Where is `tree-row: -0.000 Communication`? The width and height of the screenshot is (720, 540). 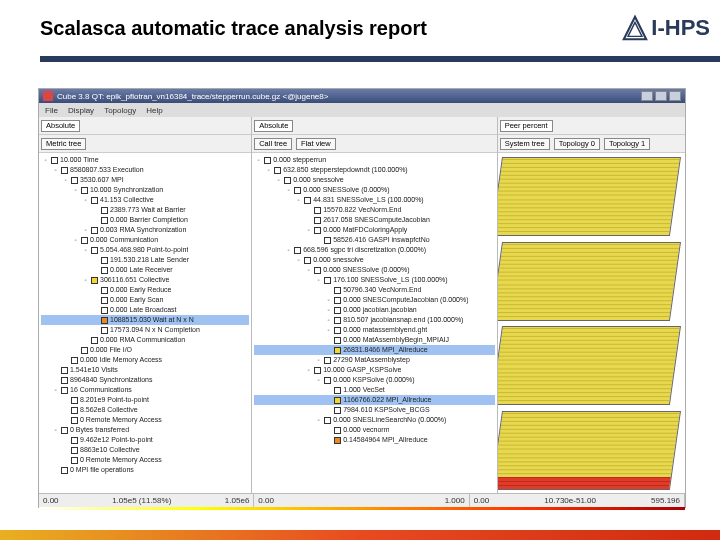
tree-row: -0.000 Communication is located at coordinates (145, 240).